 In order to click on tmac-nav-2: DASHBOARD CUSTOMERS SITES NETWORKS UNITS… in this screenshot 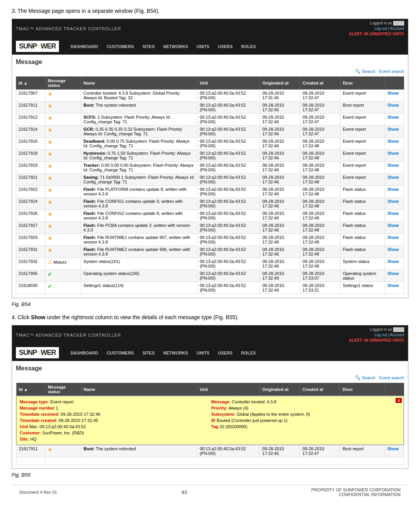, I will do `click(163, 353)`.